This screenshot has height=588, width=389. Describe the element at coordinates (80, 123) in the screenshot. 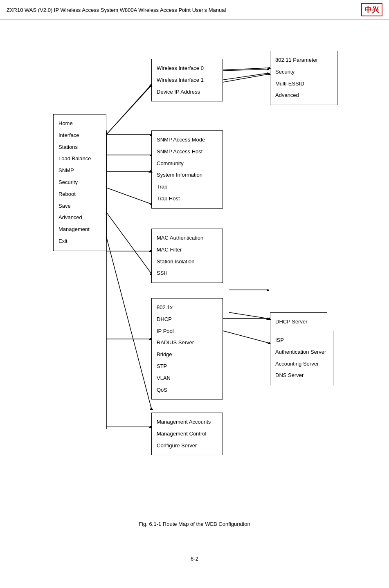

I see `menu-item-home: Home` at that location.